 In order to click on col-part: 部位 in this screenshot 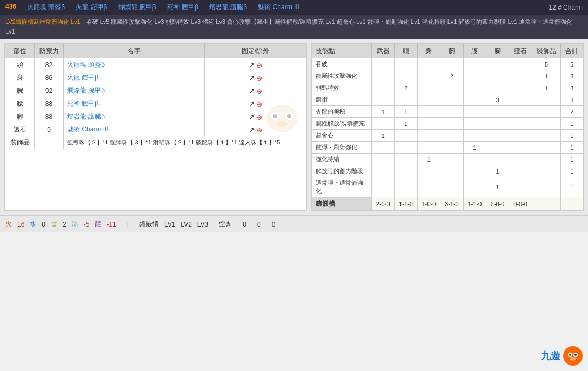, I will do `click(20, 51)`.